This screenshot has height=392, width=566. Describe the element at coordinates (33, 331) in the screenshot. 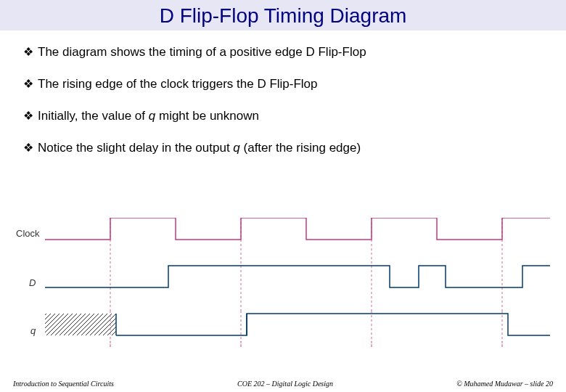

I see `q-label: q` at that location.